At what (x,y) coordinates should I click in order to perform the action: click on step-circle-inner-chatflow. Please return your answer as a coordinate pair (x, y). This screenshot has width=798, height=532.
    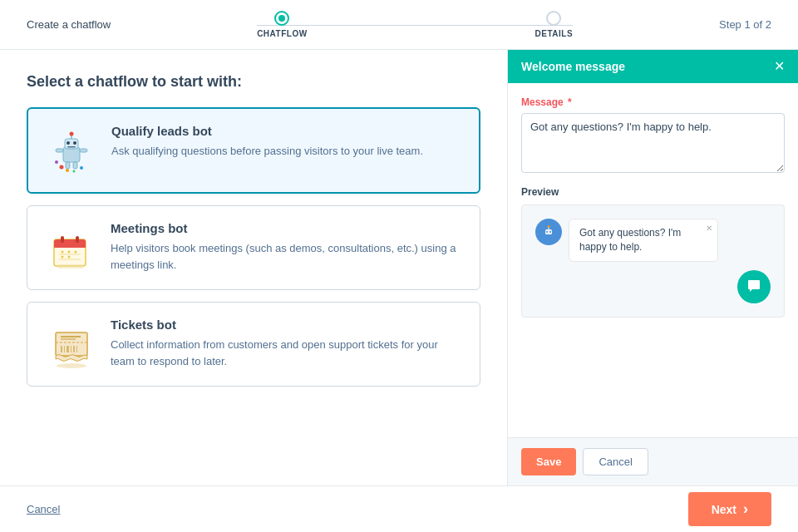
    Looking at the image, I should click on (282, 18).